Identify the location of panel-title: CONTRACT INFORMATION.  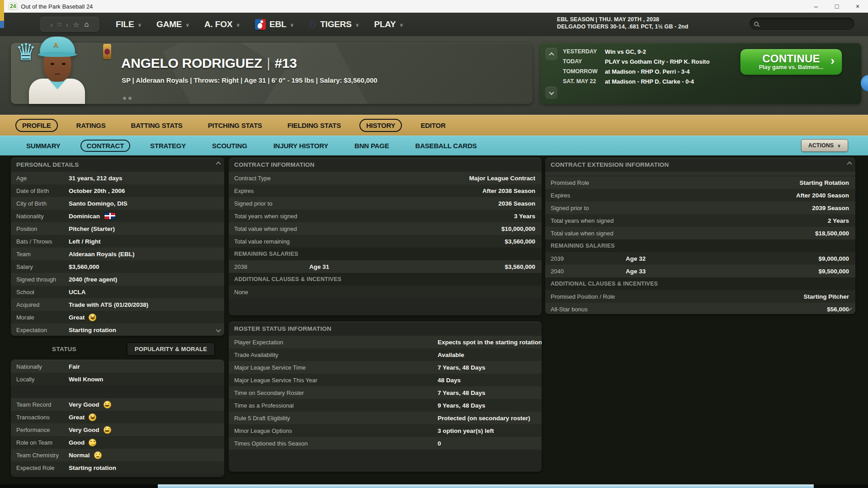
(385, 165).